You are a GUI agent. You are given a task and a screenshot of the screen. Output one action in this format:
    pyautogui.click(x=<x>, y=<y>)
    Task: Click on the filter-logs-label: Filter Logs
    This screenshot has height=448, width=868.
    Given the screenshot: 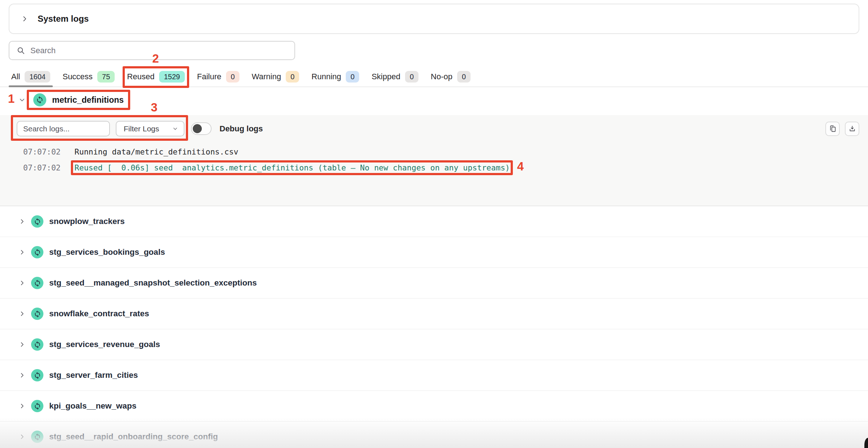 What is the action you would take?
    pyautogui.click(x=141, y=129)
    